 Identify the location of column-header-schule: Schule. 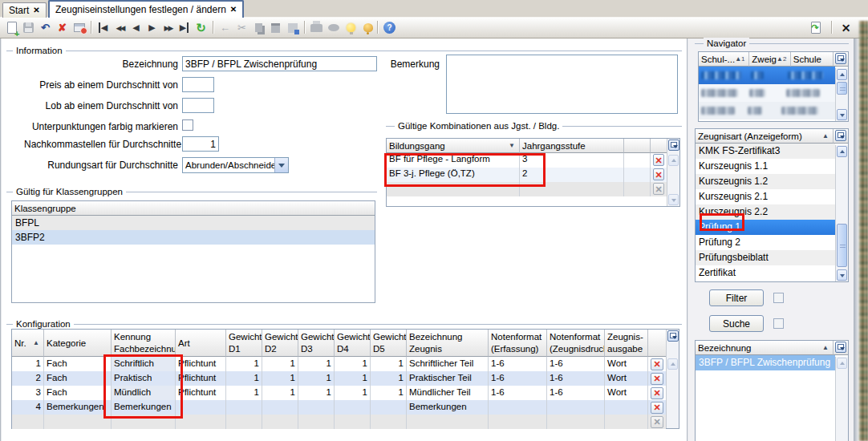
(812, 59).